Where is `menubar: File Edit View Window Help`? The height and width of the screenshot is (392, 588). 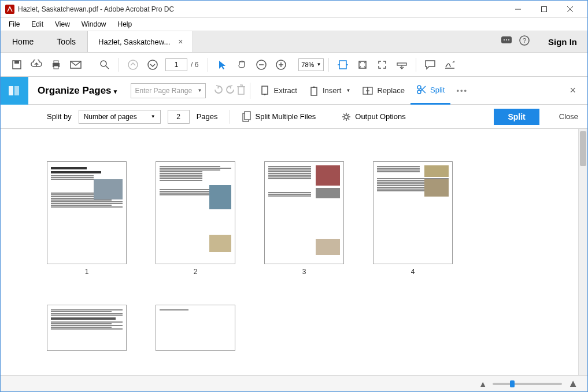 menubar: File Edit View Window Help is located at coordinates (294, 24).